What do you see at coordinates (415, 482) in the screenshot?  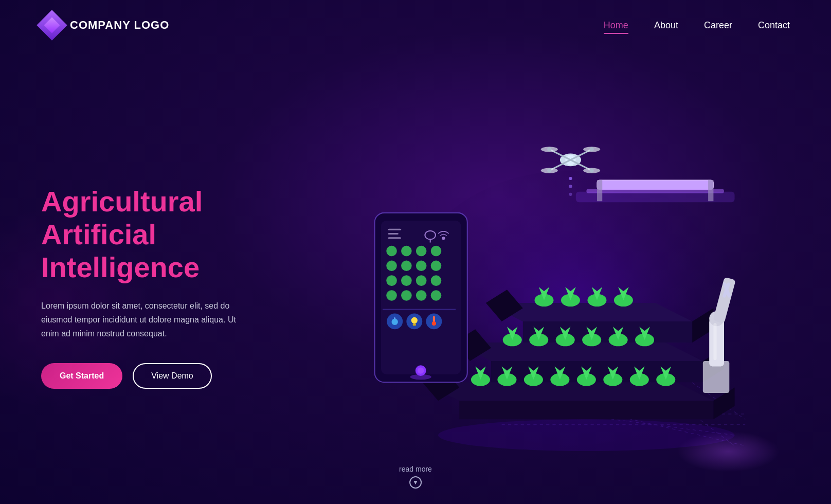 I see `read-more-arrow-icon: ▼` at bounding box center [415, 482].